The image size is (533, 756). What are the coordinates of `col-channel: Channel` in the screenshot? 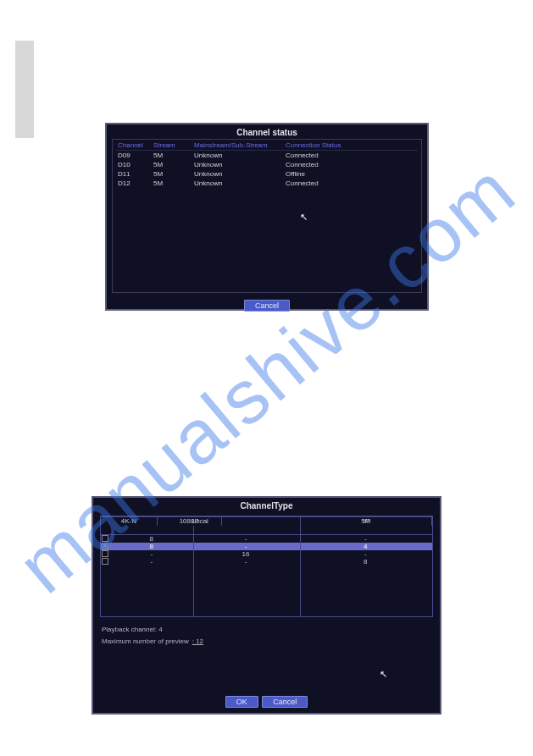 It's located at (135, 146).